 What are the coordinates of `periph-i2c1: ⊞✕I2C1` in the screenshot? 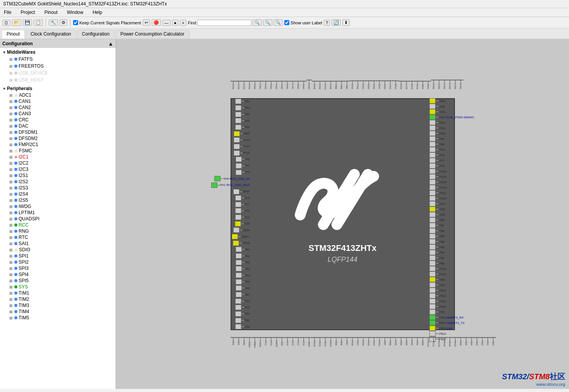 It's located at (58, 157).